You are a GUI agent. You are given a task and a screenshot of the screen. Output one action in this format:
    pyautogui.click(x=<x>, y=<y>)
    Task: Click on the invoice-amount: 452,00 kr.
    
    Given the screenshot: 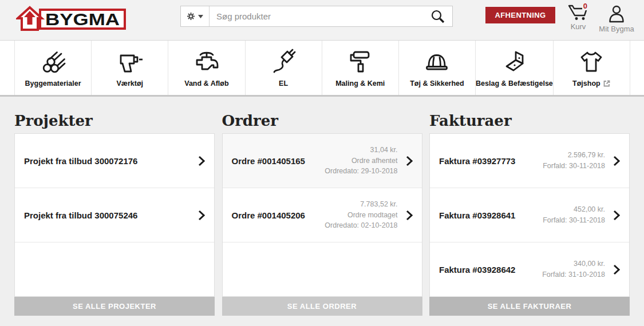 What is the action you would take?
    pyautogui.click(x=574, y=209)
    